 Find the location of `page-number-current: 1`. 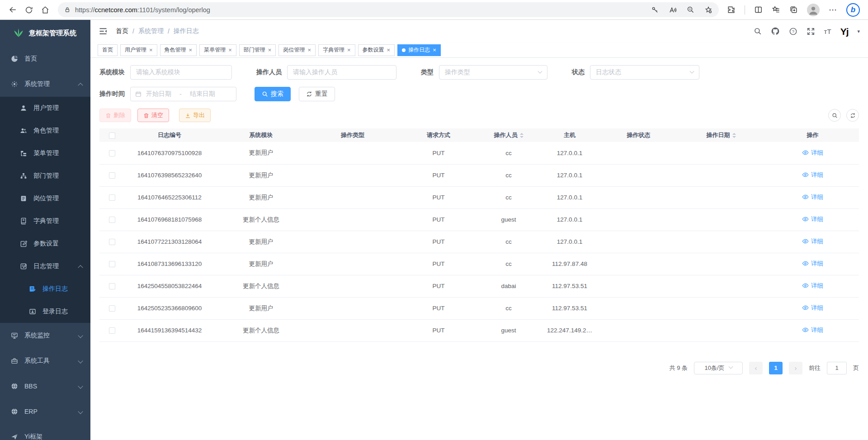

page-number-current: 1 is located at coordinates (776, 368).